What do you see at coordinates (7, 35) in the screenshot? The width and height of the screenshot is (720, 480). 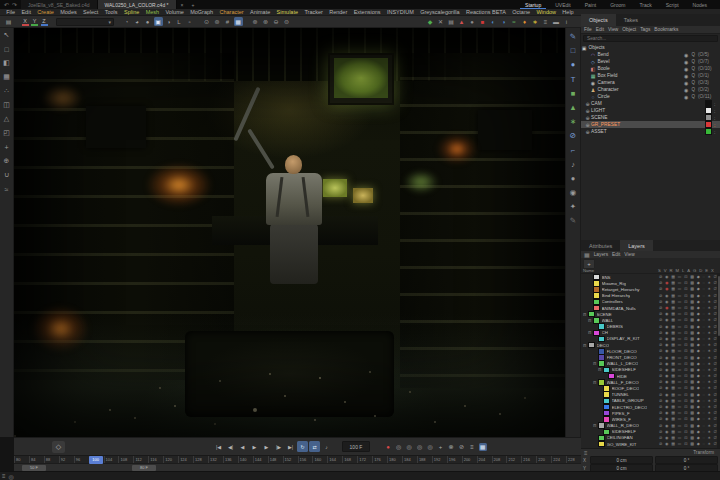 I see `select-arrow-icon: ↖` at bounding box center [7, 35].